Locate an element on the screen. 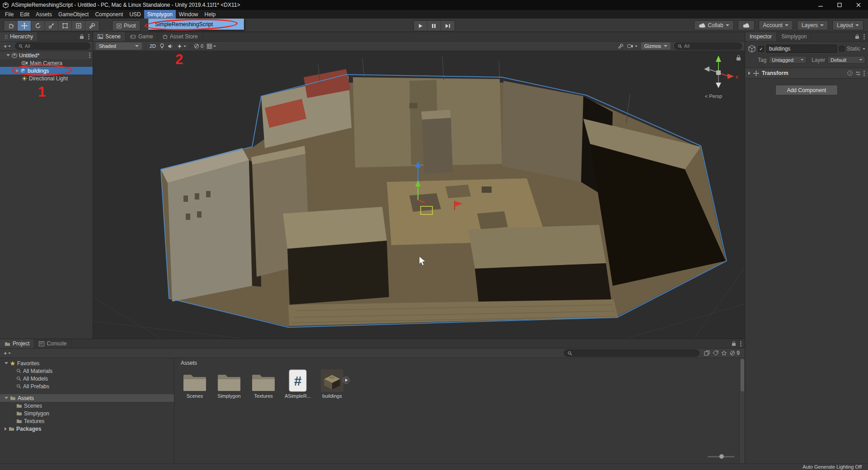 This screenshot has width=868, height=470. hierarchy-scene-row: Untitled* is located at coordinates (46, 55).